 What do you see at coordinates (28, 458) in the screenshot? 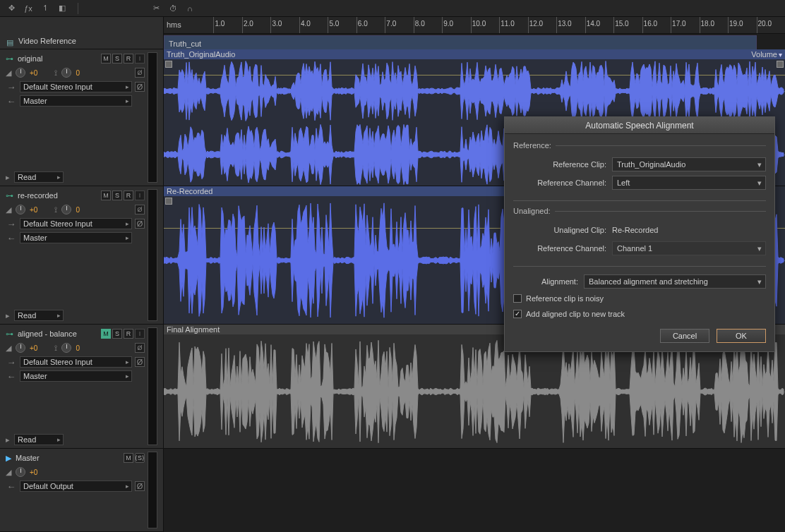
I see `master-name: Master` at bounding box center [28, 458].